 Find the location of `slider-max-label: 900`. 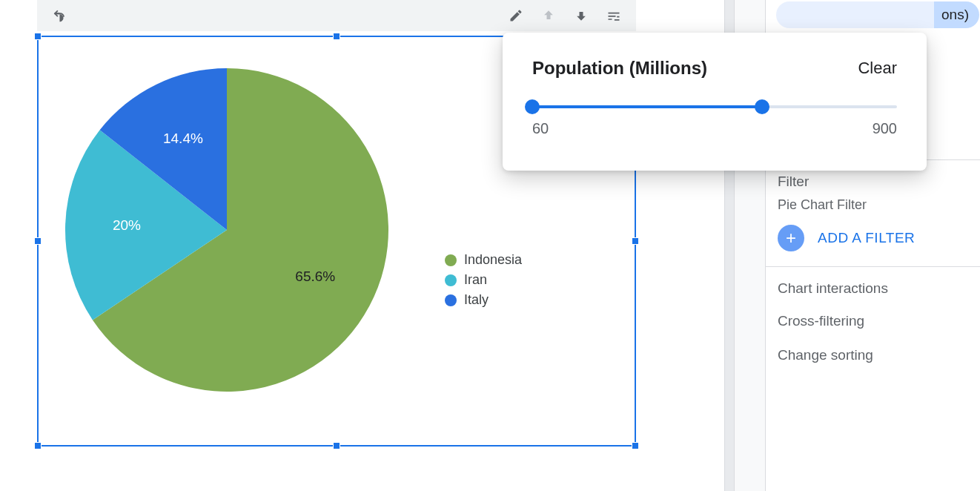

slider-max-label: 900 is located at coordinates (885, 129).